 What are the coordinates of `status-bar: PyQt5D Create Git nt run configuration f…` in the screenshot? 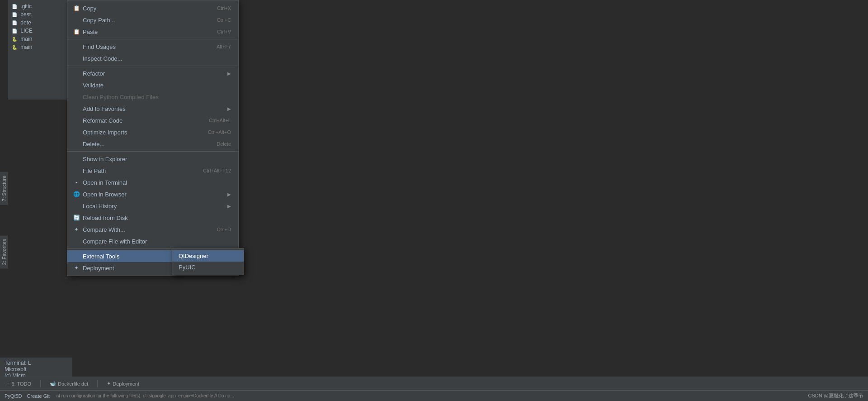 It's located at (434, 396).